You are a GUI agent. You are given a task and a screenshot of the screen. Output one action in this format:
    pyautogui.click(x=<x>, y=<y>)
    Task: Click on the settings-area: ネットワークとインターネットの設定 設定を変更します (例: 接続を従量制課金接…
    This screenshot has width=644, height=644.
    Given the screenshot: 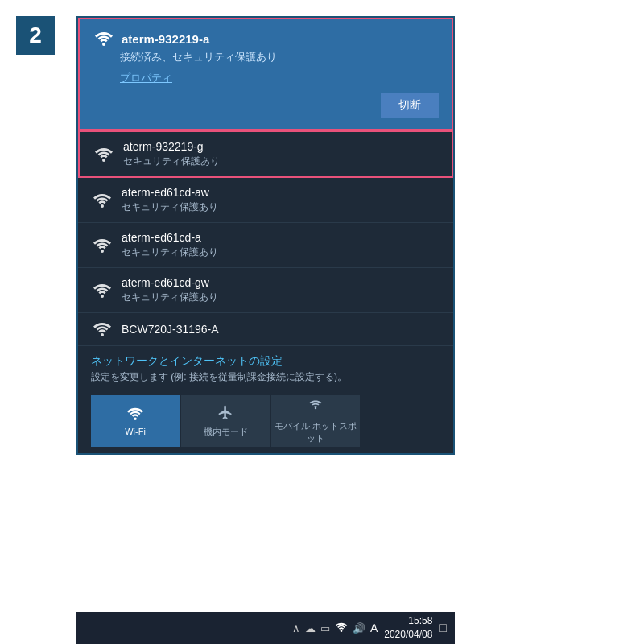 What is the action you would take?
    pyautogui.click(x=266, y=367)
    